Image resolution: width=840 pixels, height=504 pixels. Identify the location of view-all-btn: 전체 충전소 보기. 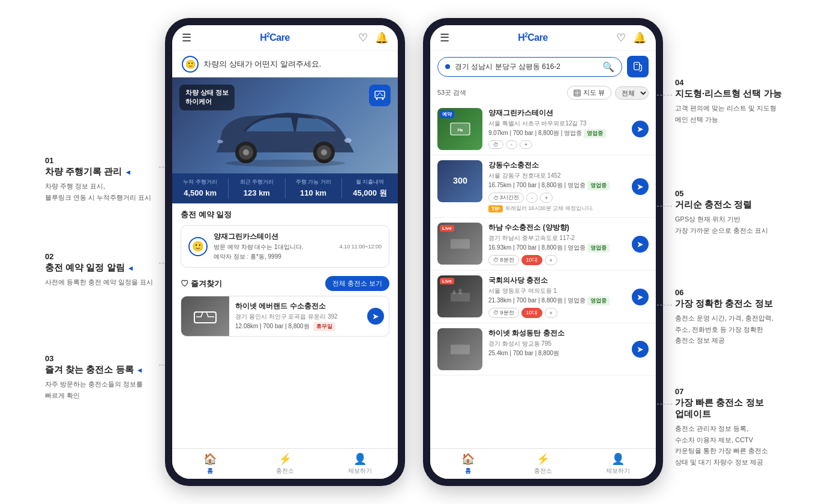
(358, 283).